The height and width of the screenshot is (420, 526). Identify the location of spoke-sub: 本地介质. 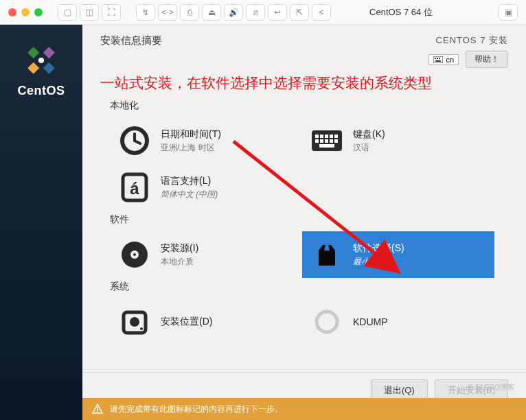
(180, 262).